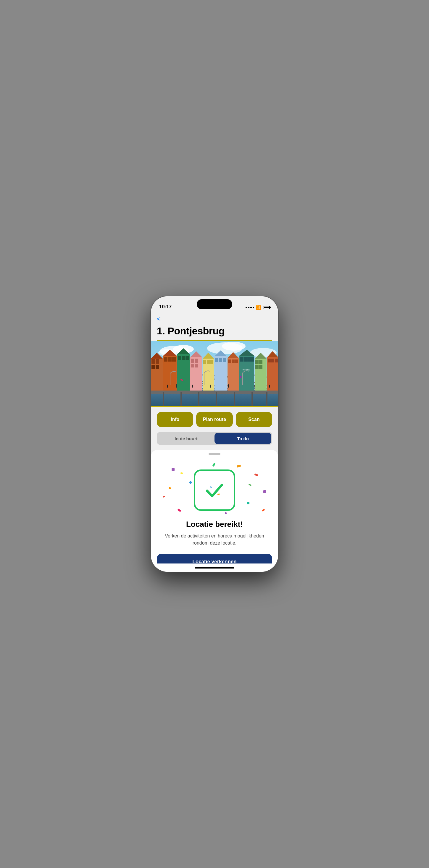 The width and height of the screenshot is (429, 868). I want to click on scroll-content: < 1. Pontjesbrug, so click(214, 438).